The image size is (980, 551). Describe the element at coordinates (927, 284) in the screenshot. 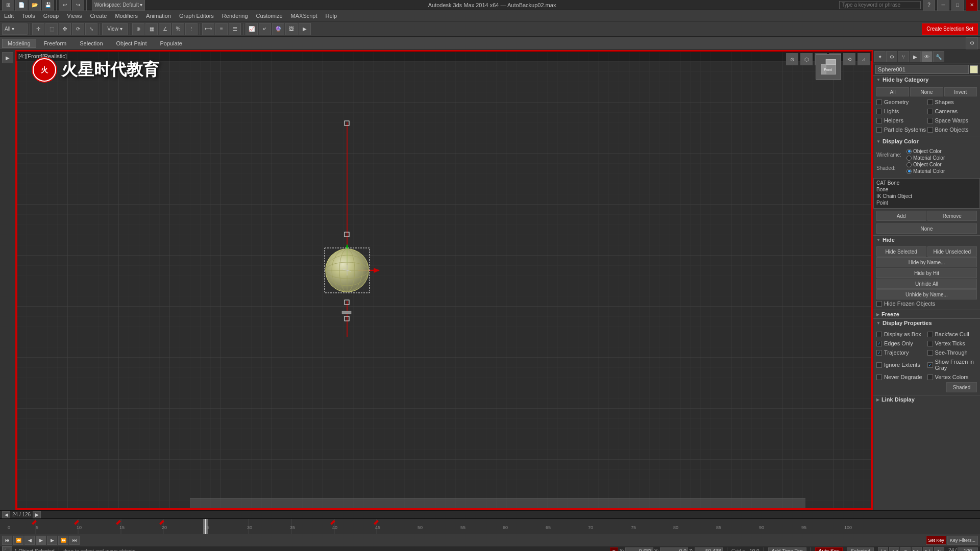

I see `unhide-all-btn: Unhide All` at that location.